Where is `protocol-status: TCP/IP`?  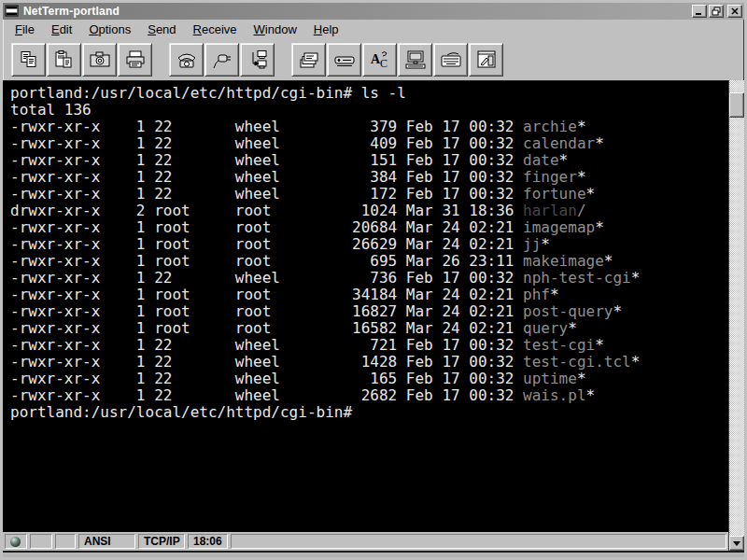
protocol-status: TCP/IP is located at coordinates (162, 541).